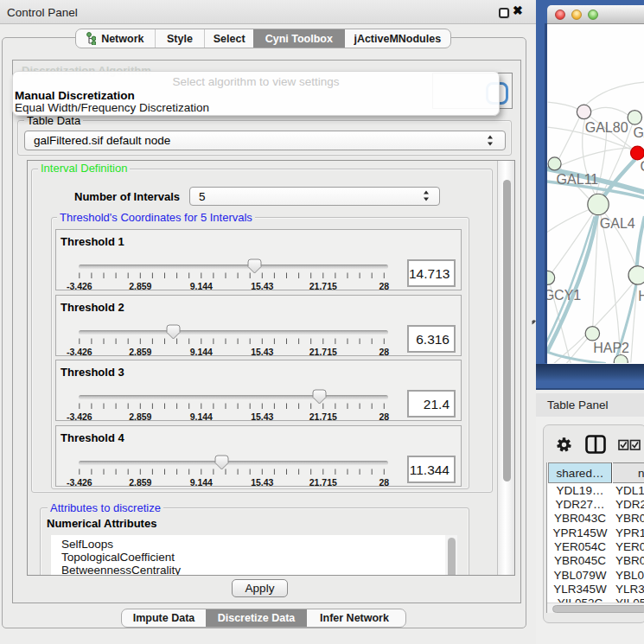  Describe the element at coordinates (638, 132) in the screenshot. I see `svg-text: GA` at that location.